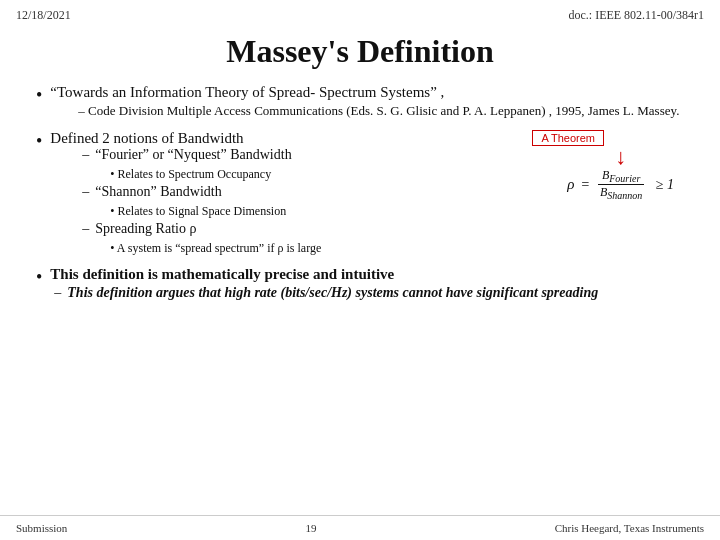 Image resolution: width=720 pixels, height=540 pixels. Describe the element at coordinates (384, 110) in the screenshot. I see `subbullet-1-1-text: Code Division Multiple Access Communicat…` at that location.